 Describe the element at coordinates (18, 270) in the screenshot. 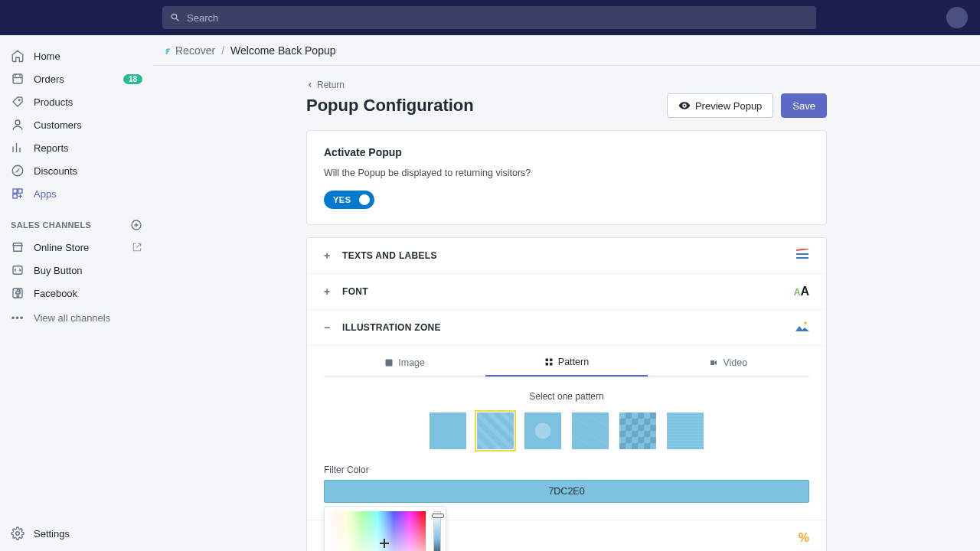

I see `code-icon` at that location.